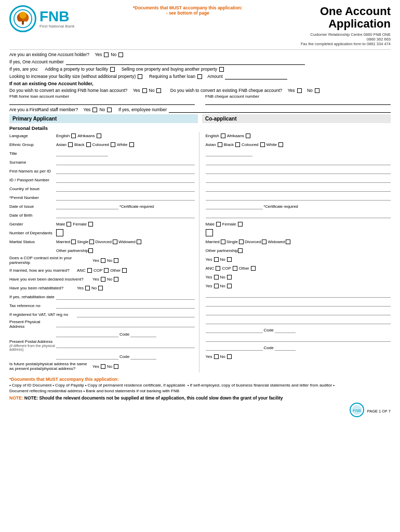 The width and height of the screenshot is (400, 532). I want to click on rehab-no-coapplicant-cb, so click(230, 286).